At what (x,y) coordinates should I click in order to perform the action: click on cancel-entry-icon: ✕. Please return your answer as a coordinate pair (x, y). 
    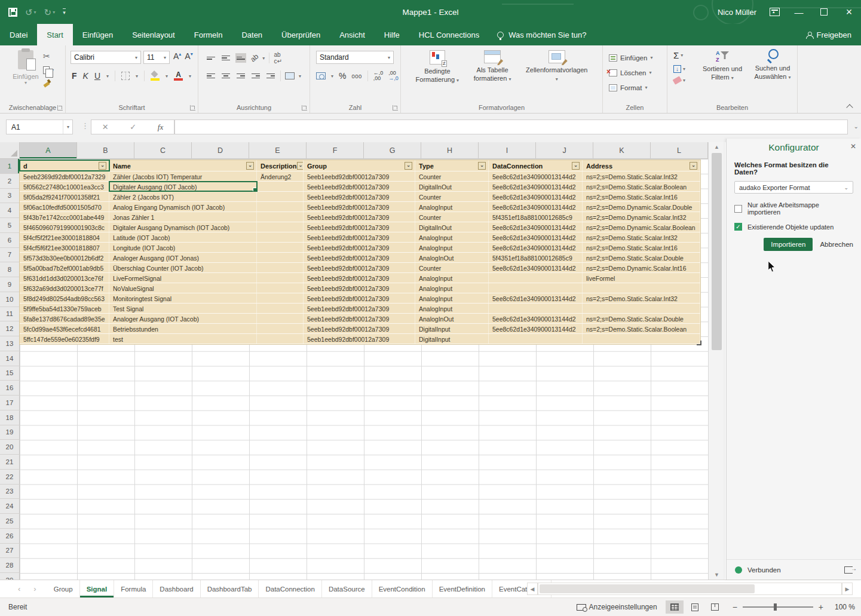
    Looking at the image, I should click on (105, 127).